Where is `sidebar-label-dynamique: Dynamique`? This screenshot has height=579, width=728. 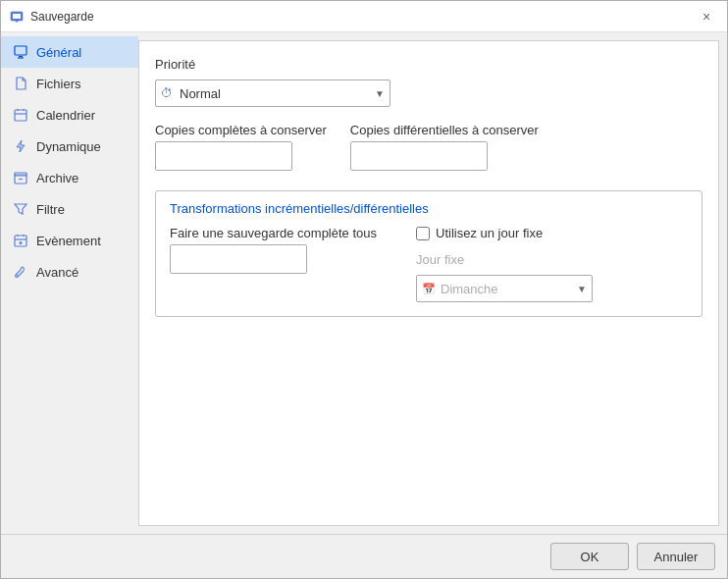 sidebar-label-dynamique: Dynamique is located at coordinates (69, 147).